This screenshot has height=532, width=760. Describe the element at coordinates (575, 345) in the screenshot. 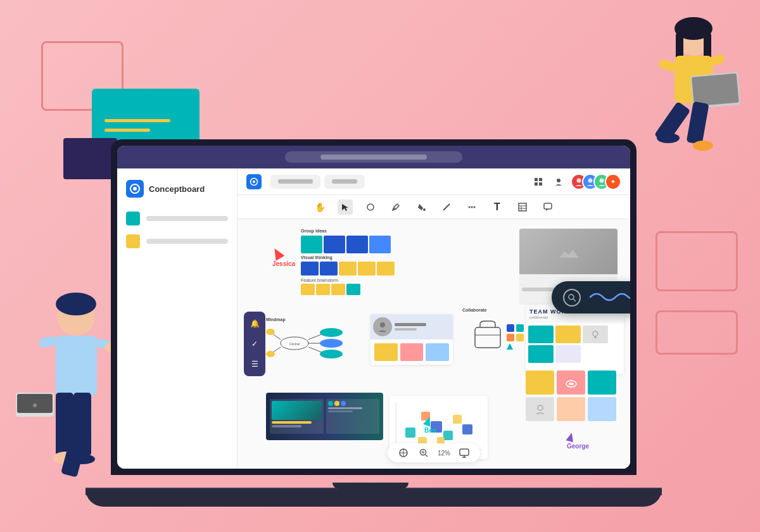

I see `teamwork-cards` at that location.